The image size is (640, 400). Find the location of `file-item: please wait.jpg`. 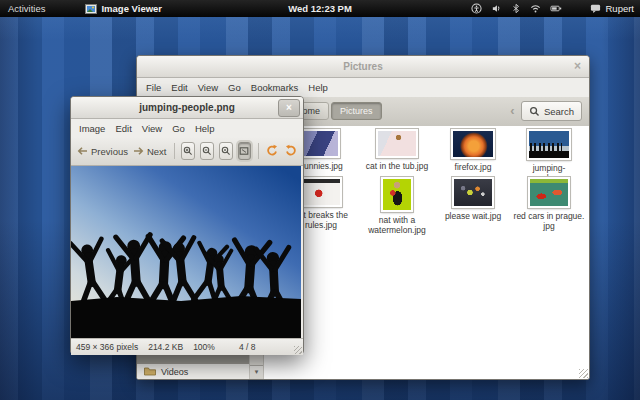

file-item: please wait.jpg is located at coordinates (473, 199).